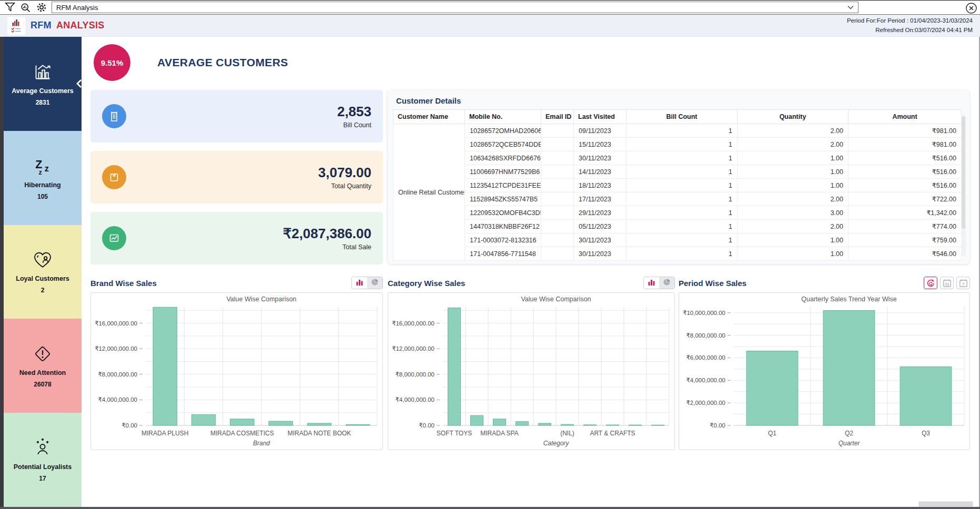 This screenshot has height=509, width=980. I want to click on svg-text: z, so click(41, 172).